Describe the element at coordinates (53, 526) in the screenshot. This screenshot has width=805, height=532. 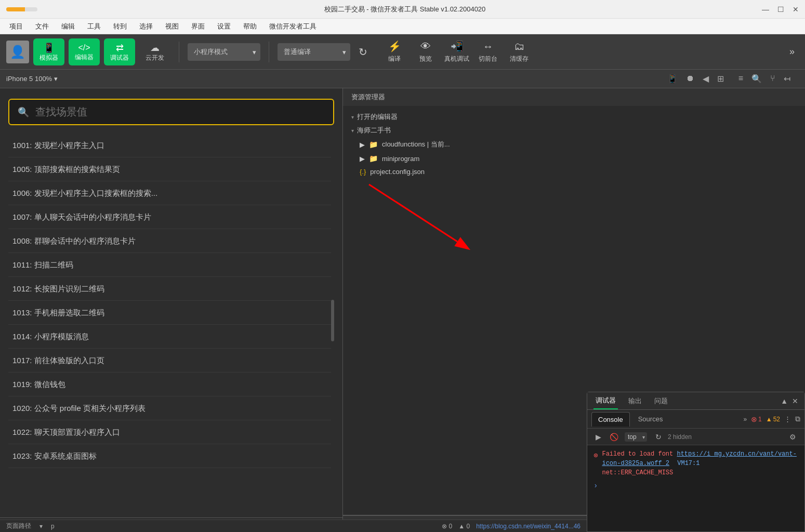
I see `page-p-status: p` at that location.